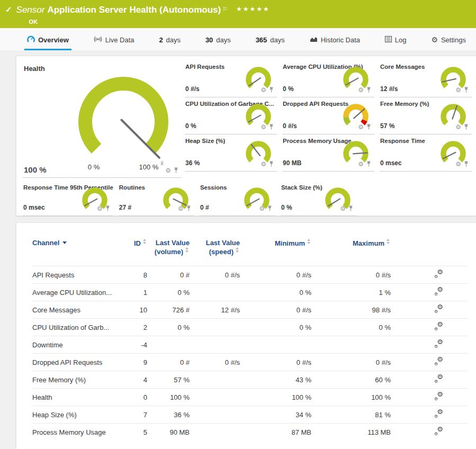  Describe the element at coordinates (78, 252) in the screenshot. I see `column-header-channel: Channel` at that location.